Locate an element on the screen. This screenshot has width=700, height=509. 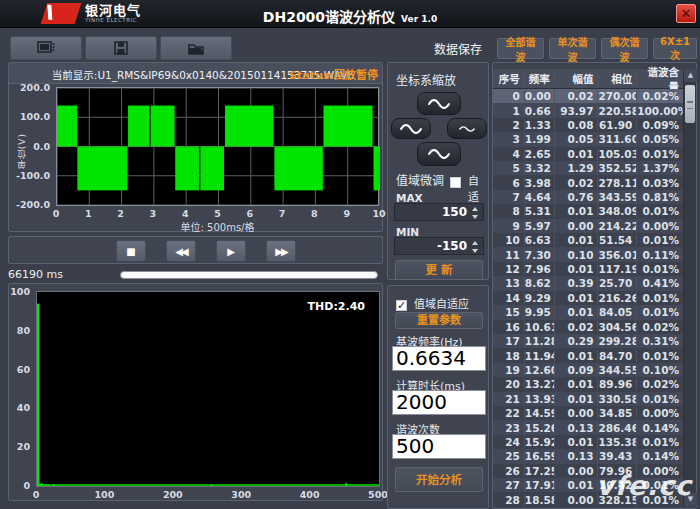
table-row: 117.300.10356.010.11% is located at coordinates (588, 254).